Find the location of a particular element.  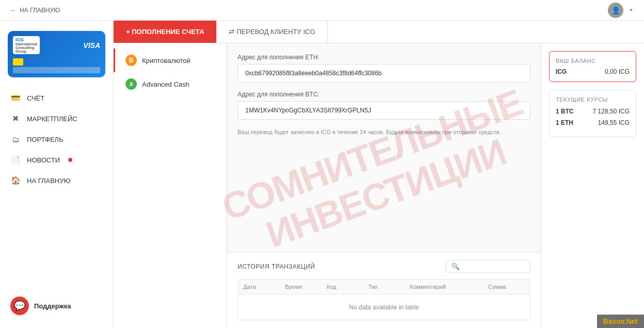

sidebar-item-portfolio: 🗂 ПОРТФЕЛЬ is located at coordinates (57, 139).